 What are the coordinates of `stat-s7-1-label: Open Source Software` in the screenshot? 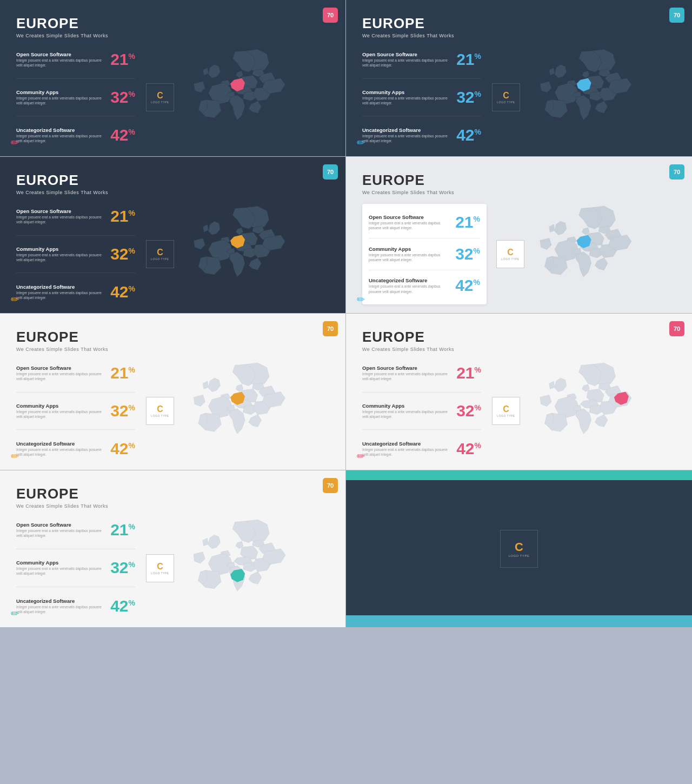 It's located at (61, 524).